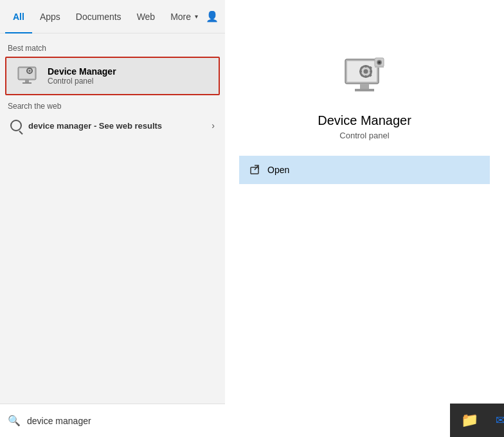 The image size is (504, 437). What do you see at coordinates (19, 17) in the screenshot?
I see `tab-all: All` at bounding box center [19, 17].